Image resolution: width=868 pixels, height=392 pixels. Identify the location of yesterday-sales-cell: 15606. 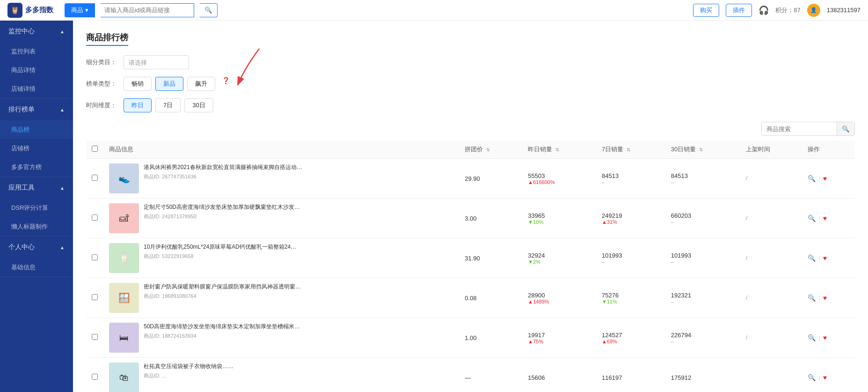
(559, 375).